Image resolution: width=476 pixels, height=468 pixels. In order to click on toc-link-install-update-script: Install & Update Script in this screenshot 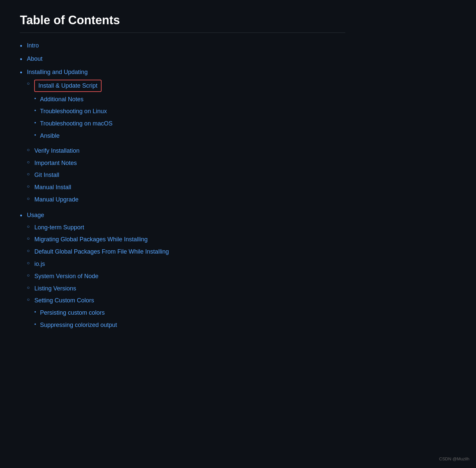, I will do `click(68, 86)`.